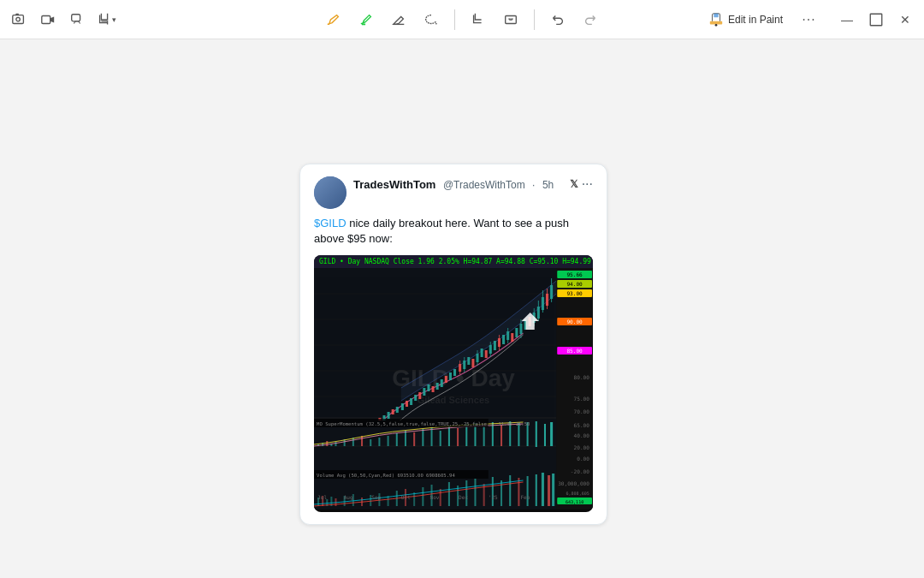 Image resolution: width=924 pixels, height=578 pixels. What do you see at coordinates (808, 20) in the screenshot?
I see `more-options-icon` at bounding box center [808, 20].